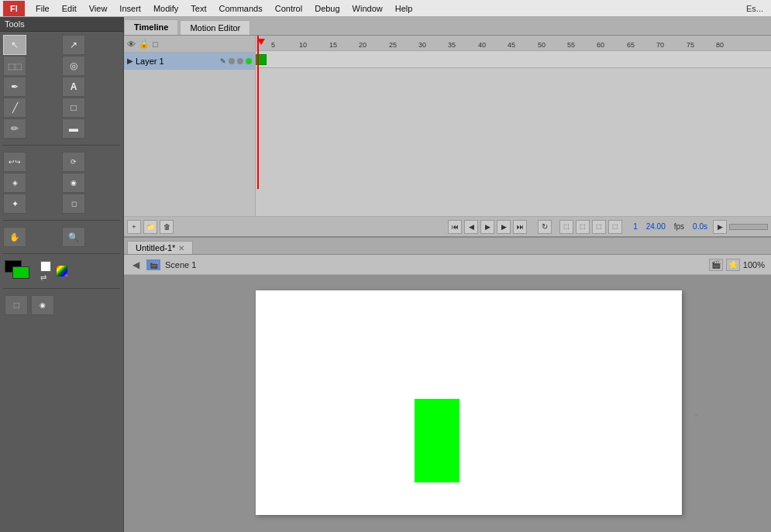  I want to click on doc-tab-label: Untitled-1*, so click(155, 248).